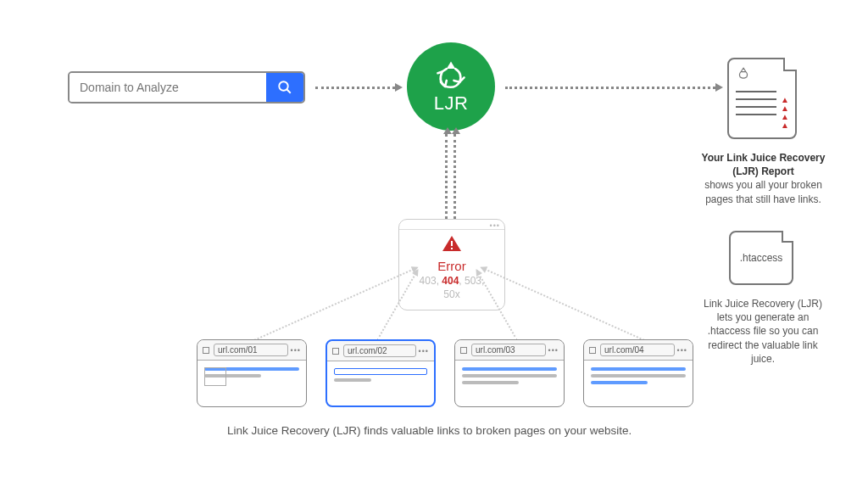 The height and width of the screenshot is (481, 868). What do you see at coordinates (763, 171) in the screenshot?
I see `report-title: (LJR) Report` at bounding box center [763, 171].